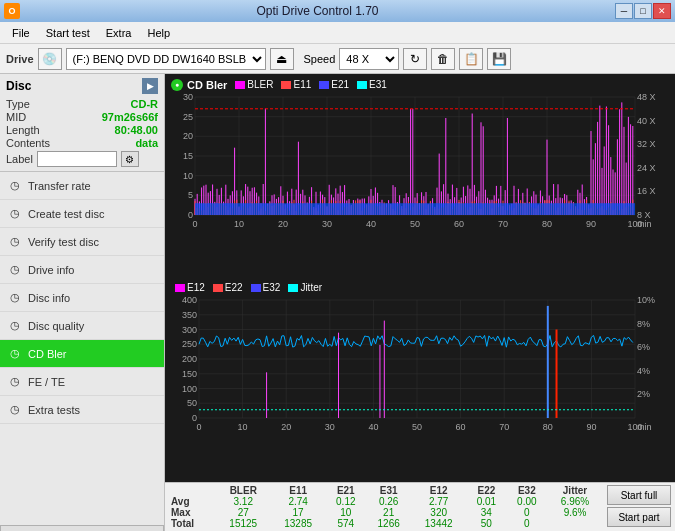  Describe the element at coordinates (443, 59) in the screenshot. I see `erase-button: 🗑` at that location.